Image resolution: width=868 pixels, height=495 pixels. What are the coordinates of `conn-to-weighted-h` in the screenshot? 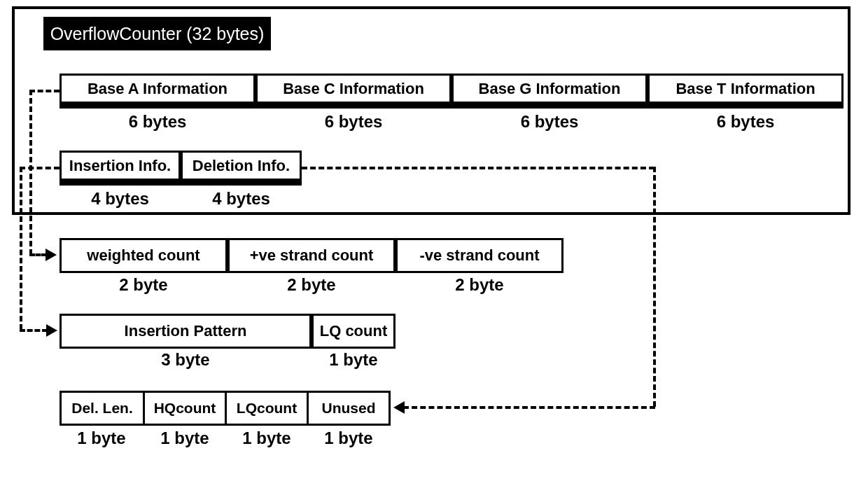 It's located at (38, 255).